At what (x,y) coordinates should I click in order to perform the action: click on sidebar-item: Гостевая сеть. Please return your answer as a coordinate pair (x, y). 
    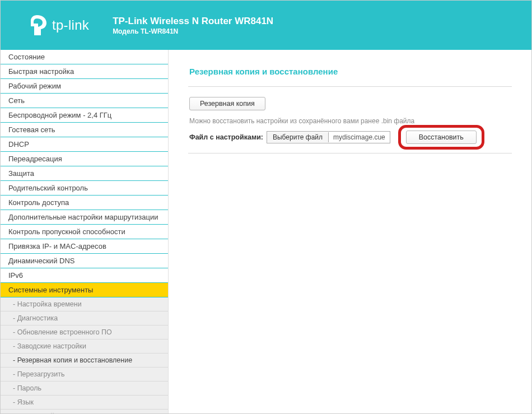
    Looking at the image, I should click on (84, 130).